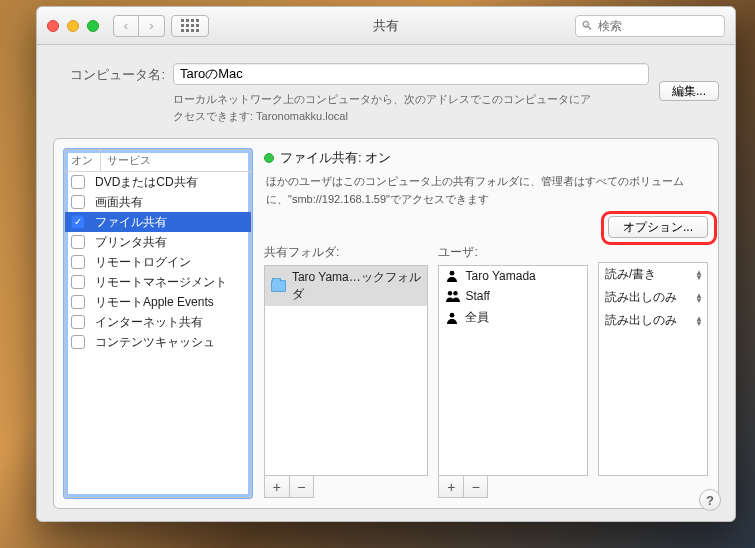 Image resolution: width=755 pixels, height=548 pixels. What do you see at coordinates (190, 26) in the screenshot?
I see `show-all-prefs-button` at bounding box center [190, 26].